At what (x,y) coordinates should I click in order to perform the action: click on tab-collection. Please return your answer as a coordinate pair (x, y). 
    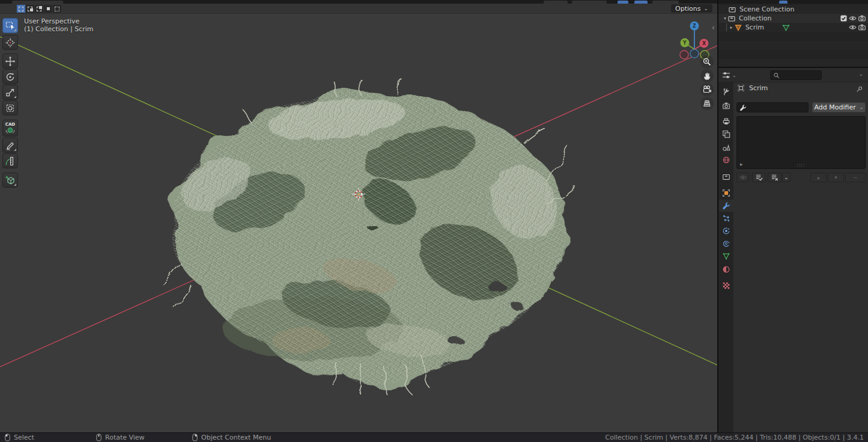
    Looking at the image, I should click on (726, 177).